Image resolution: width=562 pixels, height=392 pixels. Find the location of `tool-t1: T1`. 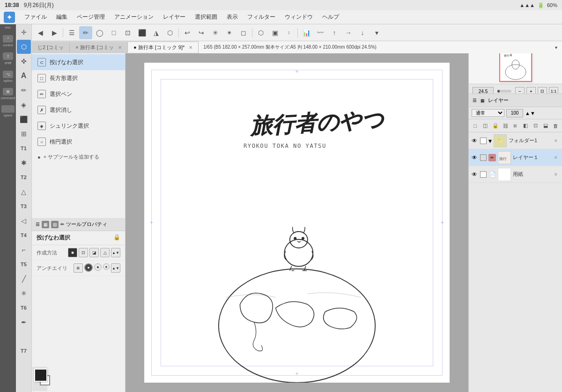

tool-t1: T1 is located at coordinates (24, 148).